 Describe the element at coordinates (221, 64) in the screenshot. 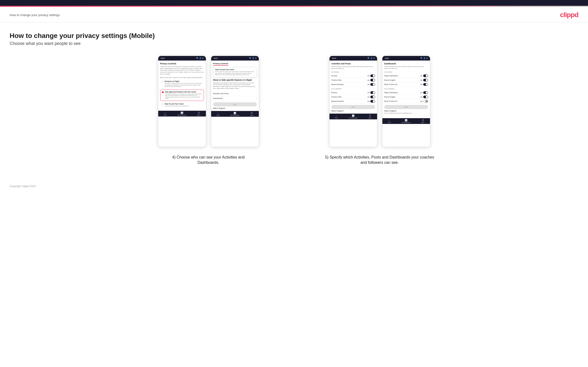

I see `privacy-tab-2: Privacy Controls` at that location.